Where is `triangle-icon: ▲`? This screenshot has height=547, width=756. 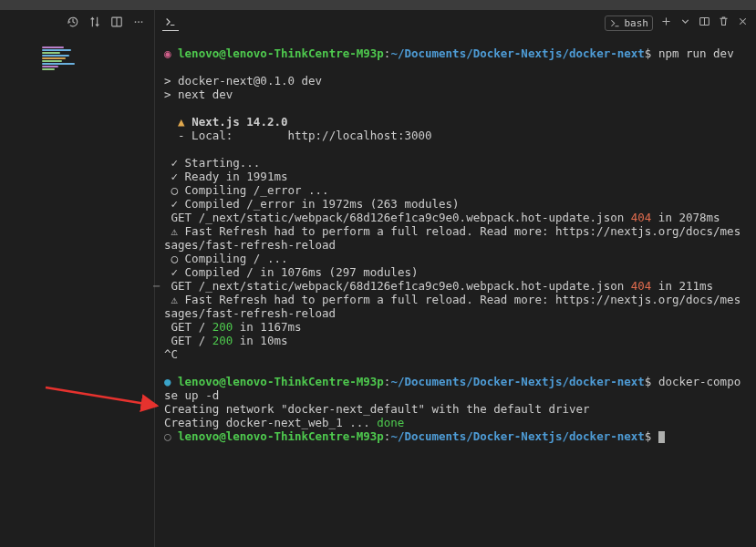
triangle-icon: ▲ is located at coordinates (181, 122).